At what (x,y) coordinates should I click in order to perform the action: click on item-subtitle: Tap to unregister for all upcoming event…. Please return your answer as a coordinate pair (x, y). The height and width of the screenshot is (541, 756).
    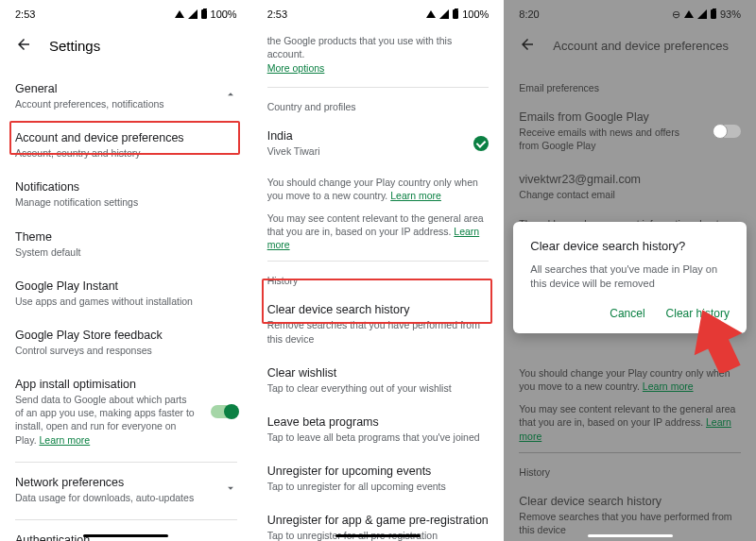
    Looking at the image, I should click on (378, 486).